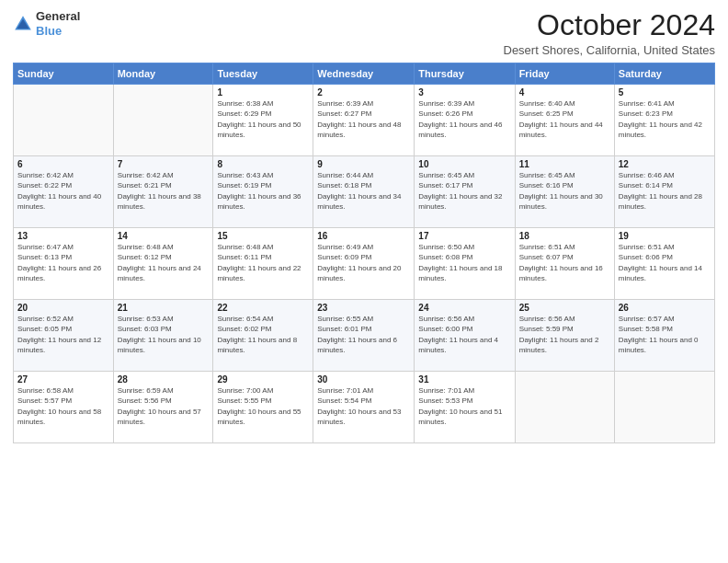 The image size is (728, 563). What do you see at coordinates (164, 263) in the screenshot?
I see `day-info: Sunrise: 6:48 AM Sunset: 6:12 PM Dayligh…` at bounding box center [164, 263].